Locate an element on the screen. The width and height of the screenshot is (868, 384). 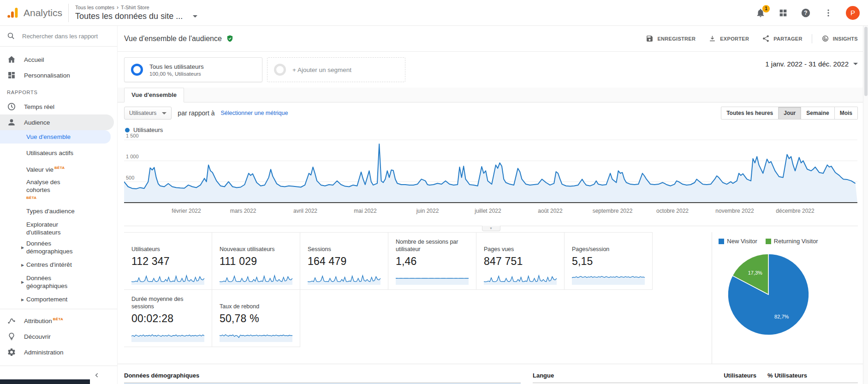
export-button: EXPORTER is located at coordinates (729, 39).